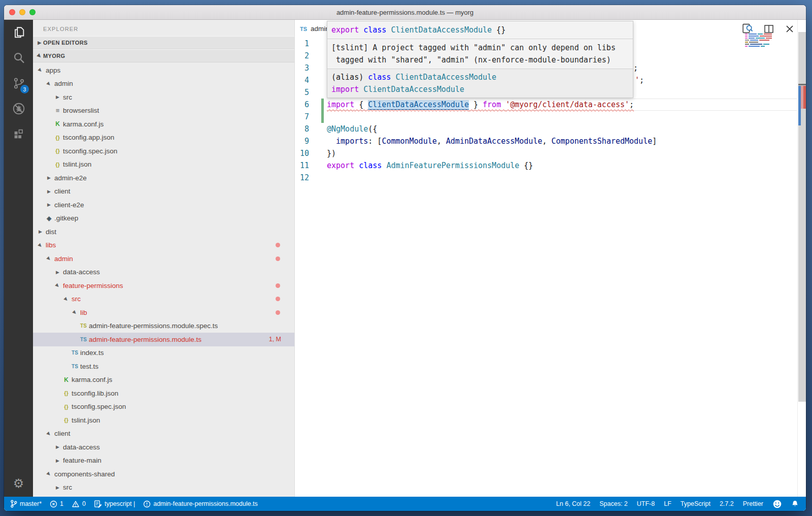 This screenshot has width=812, height=516. What do you see at coordinates (668, 504) in the screenshot?
I see `status-lf: LF` at bounding box center [668, 504].